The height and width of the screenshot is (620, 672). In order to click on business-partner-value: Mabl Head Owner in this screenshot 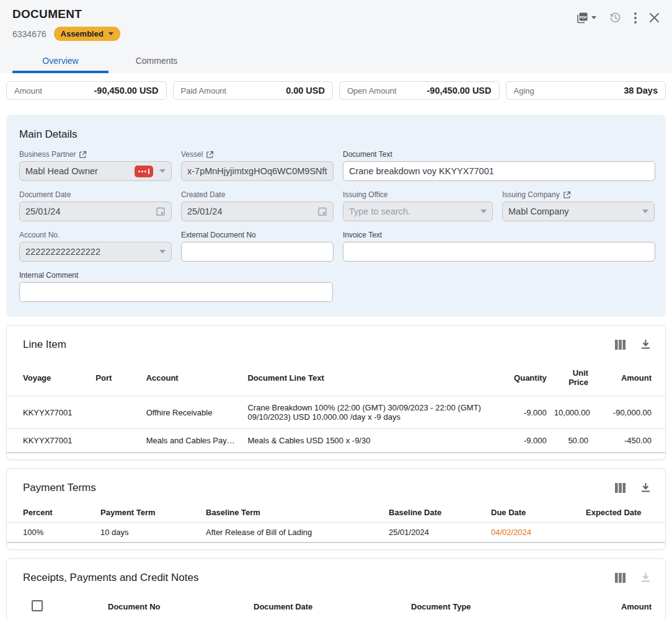, I will do `click(78, 171)`.